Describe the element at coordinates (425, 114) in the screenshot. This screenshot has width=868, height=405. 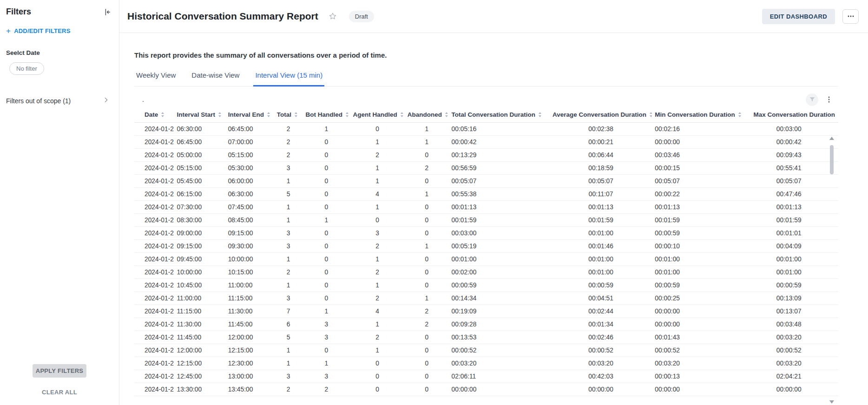
I see `column-label: Abandoned` at that location.